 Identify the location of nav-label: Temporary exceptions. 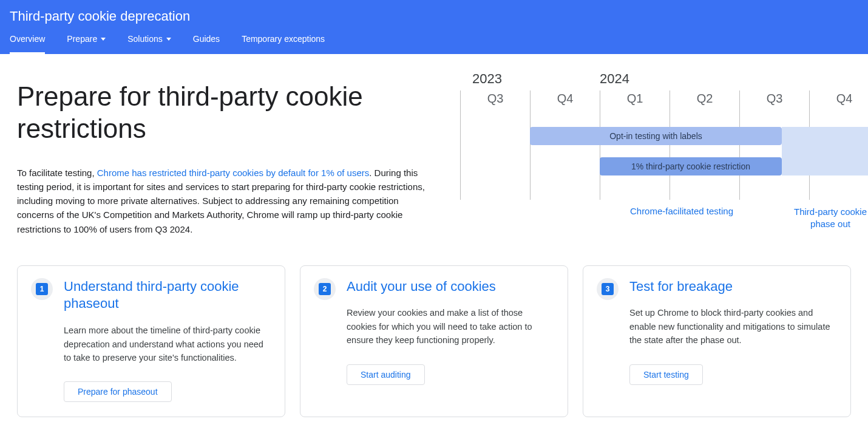
(283, 39).